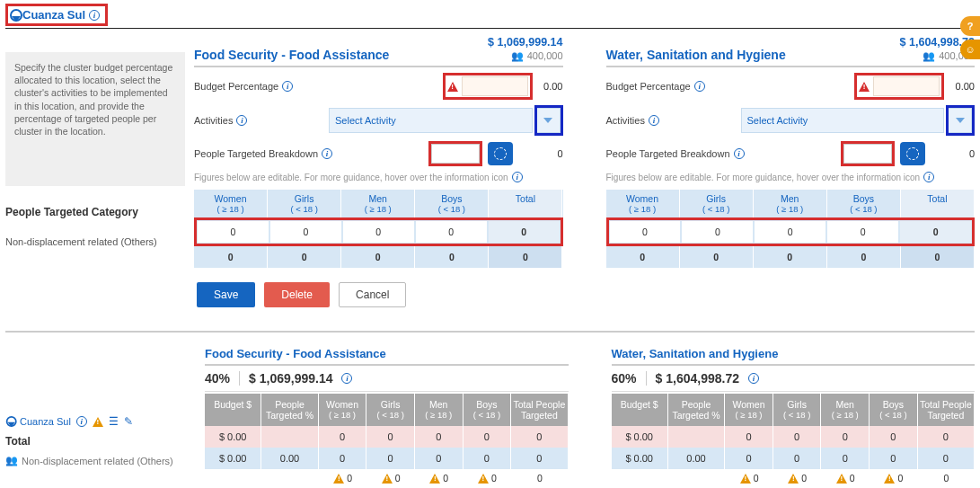  Describe the element at coordinates (640, 410) in the screenshot. I see `summary-col-header: Budget $` at that location.